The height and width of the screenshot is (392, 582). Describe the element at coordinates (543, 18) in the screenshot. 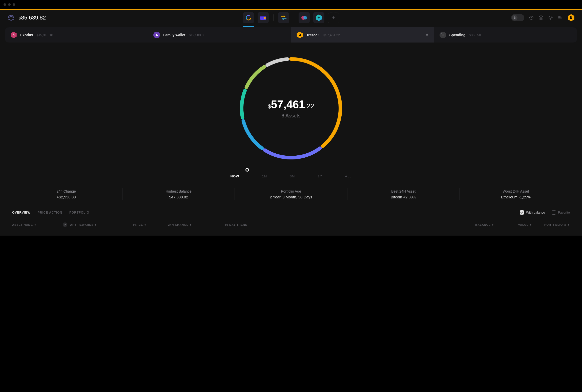

I see `topbar-right` at that location.